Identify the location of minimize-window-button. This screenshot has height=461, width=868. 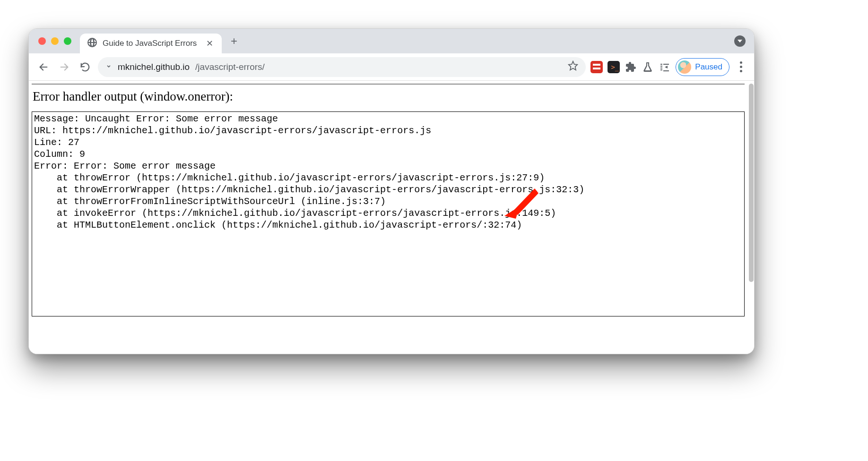
(55, 41).